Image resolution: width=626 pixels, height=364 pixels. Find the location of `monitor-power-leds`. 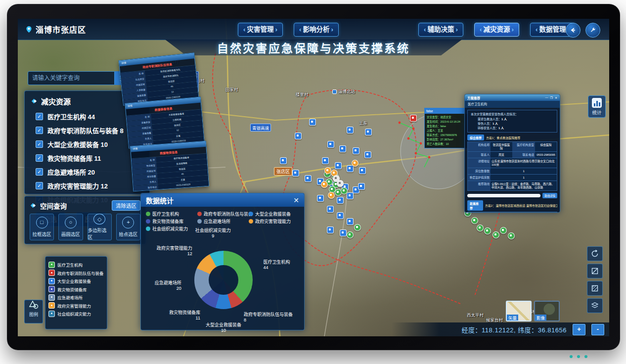

monitor-power-leds is located at coordinates (579, 357).